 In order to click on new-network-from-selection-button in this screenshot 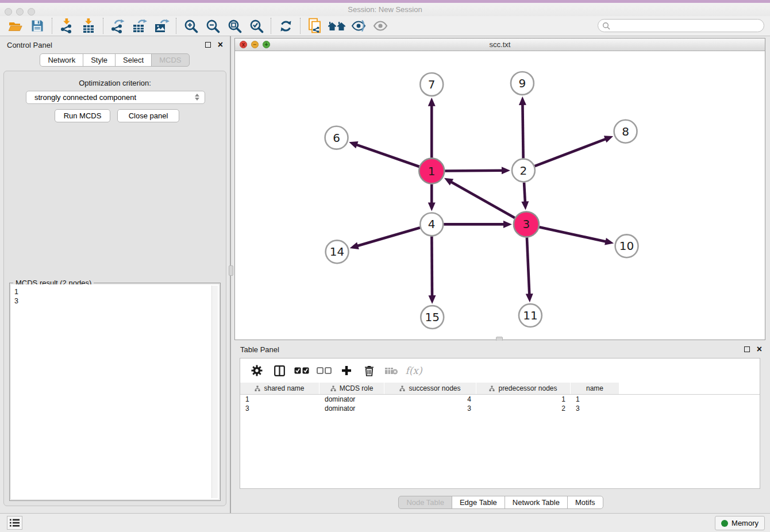, I will do `click(315, 26)`.